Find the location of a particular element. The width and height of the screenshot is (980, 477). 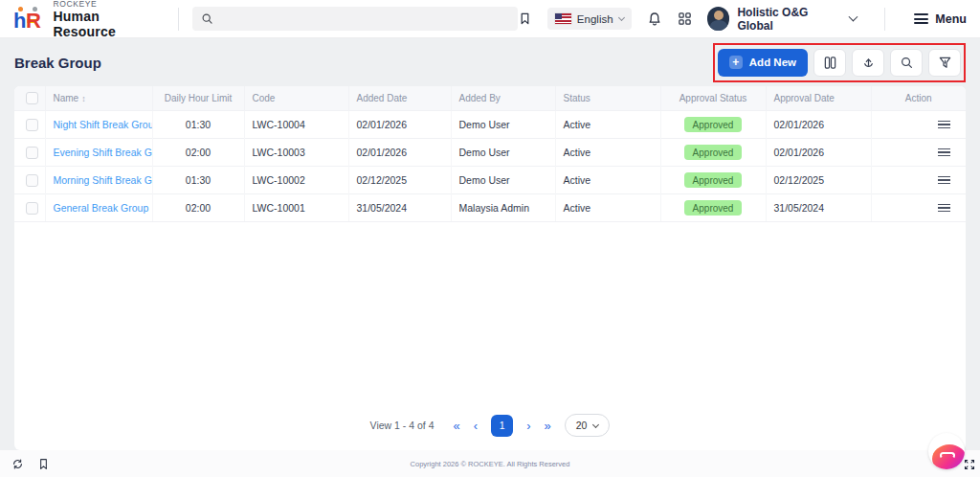

table-header-row: Name↕ Daily Hour Limit Code Added Date A… is located at coordinates (490, 99).